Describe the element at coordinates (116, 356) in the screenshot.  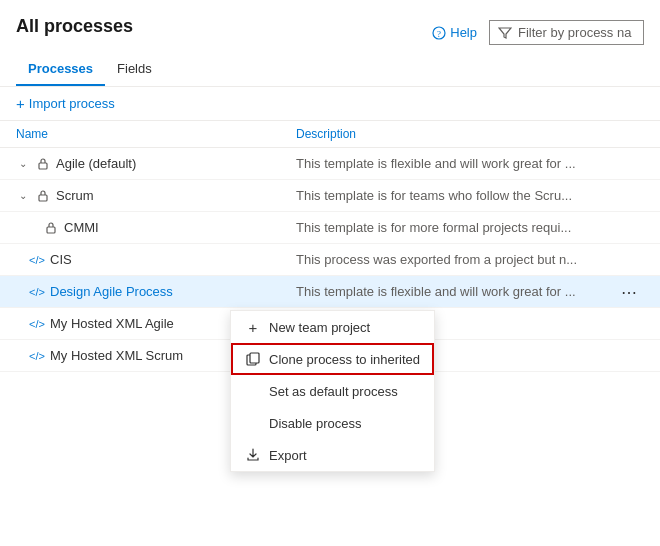
I see `row-label: My Hosted XML Scrum` at that location.